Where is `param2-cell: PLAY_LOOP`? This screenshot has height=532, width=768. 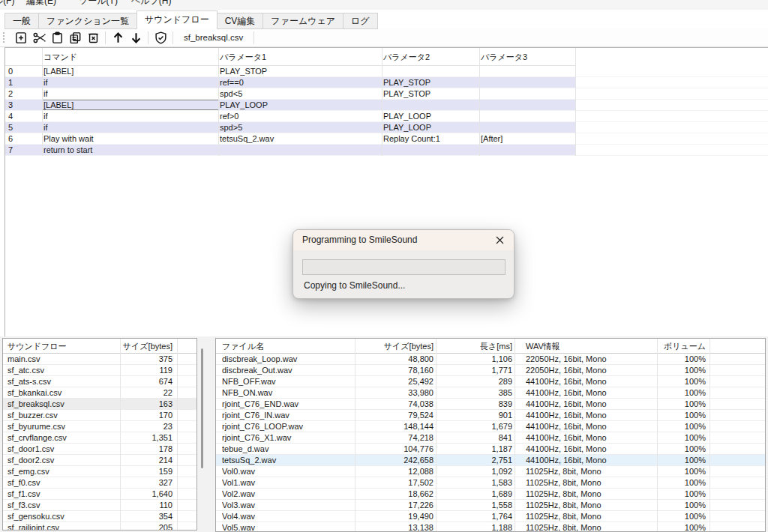 param2-cell: PLAY_LOOP is located at coordinates (430, 116).